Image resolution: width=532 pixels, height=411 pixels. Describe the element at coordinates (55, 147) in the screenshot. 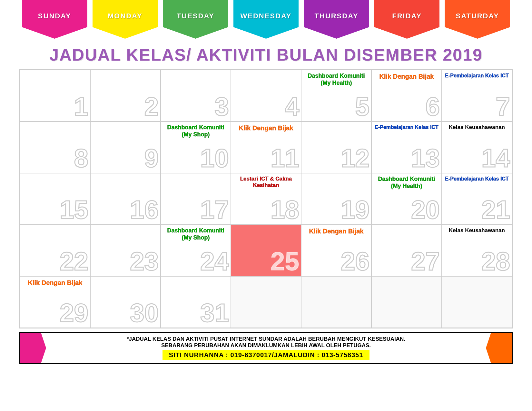

I see `calendar-cell: 8` at that location.